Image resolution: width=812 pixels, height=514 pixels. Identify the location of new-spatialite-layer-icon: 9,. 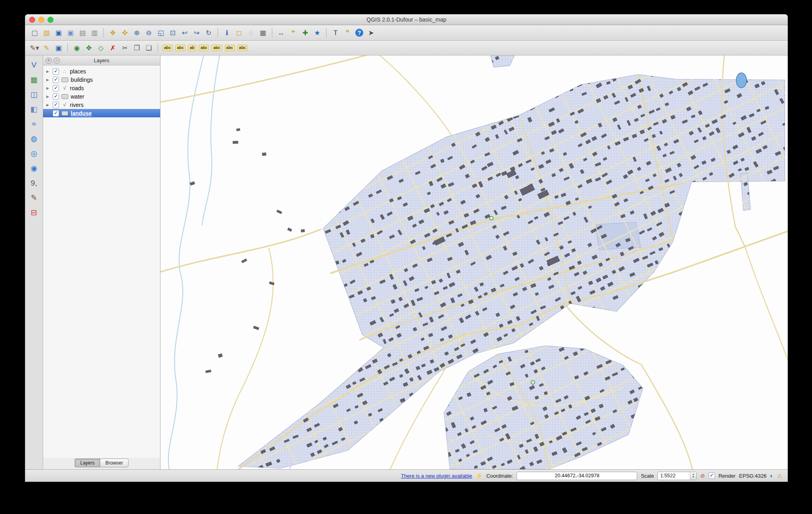
(34, 183).